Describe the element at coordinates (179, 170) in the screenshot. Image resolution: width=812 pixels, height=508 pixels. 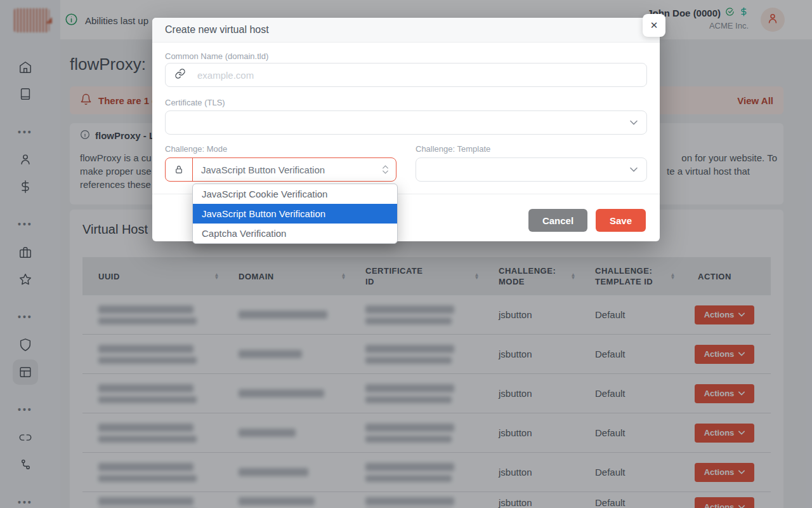
I see `lock-icon` at that location.